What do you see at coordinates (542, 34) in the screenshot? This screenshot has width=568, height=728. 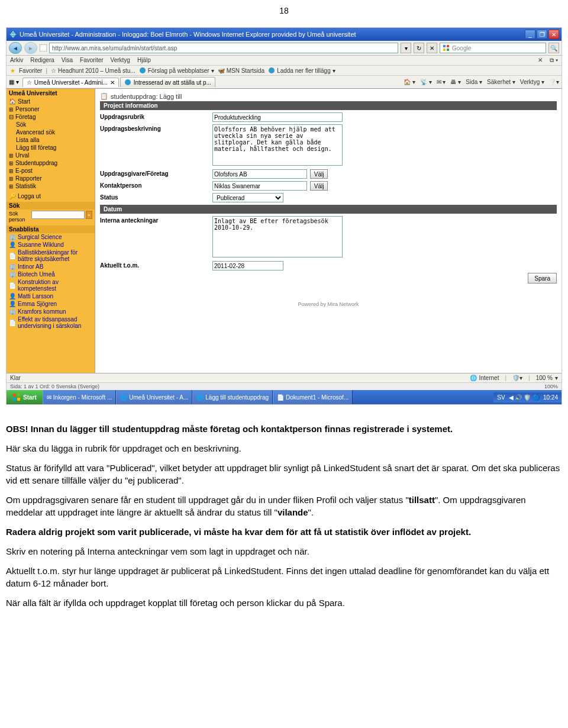 I see `maximize-button: ❐` at bounding box center [542, 34].